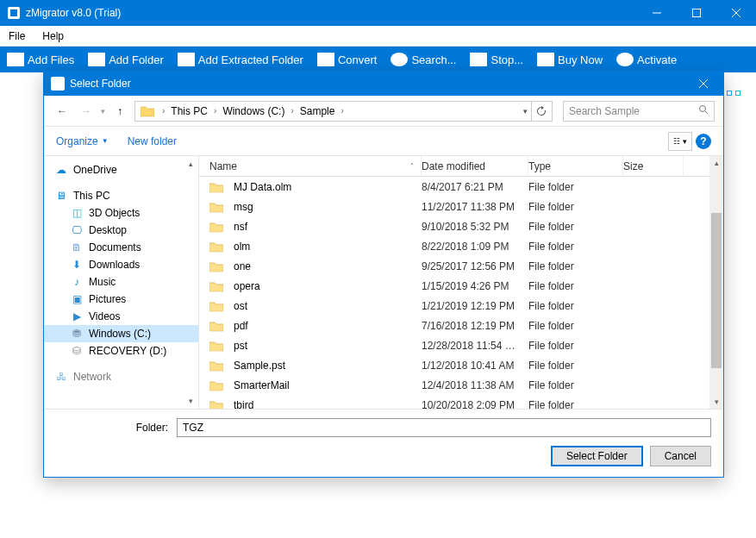  Describe the element at coordinates (657, 13) in the screenshot. I see `minimize-button` at that location.